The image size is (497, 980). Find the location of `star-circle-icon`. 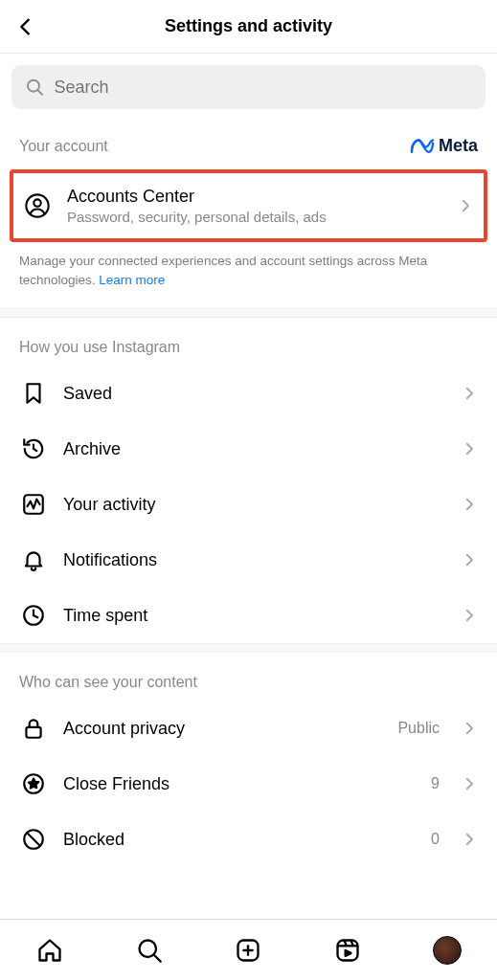

star-circle-icon is located at coordinates (34, 784).